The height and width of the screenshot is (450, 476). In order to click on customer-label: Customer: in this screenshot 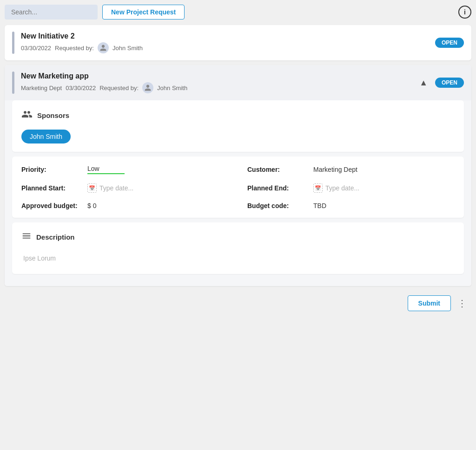, I will do `click(278, 170)`.